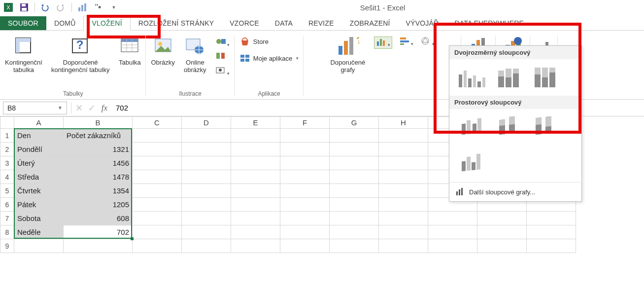 The width and height of the screenshot is (644, 293). What do you see at coordinates (305, 123) in the screenshot?
I see `col-header-F: F` at bounding box center [305, 123].